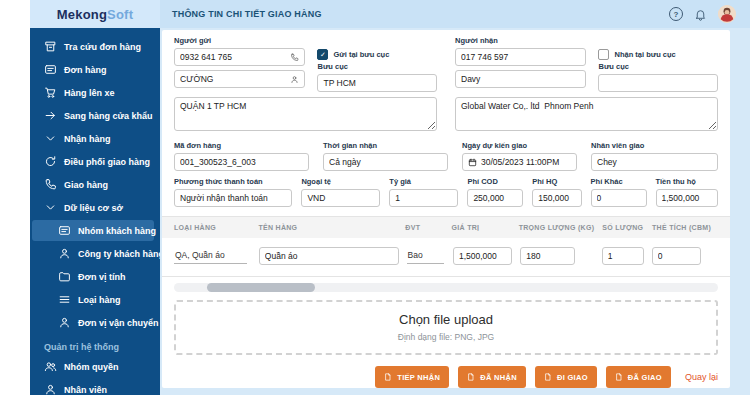  What do you see at coordinates (242, 162) in the screenshot?
I see `order-code-input` at bounding box center [242, 162].